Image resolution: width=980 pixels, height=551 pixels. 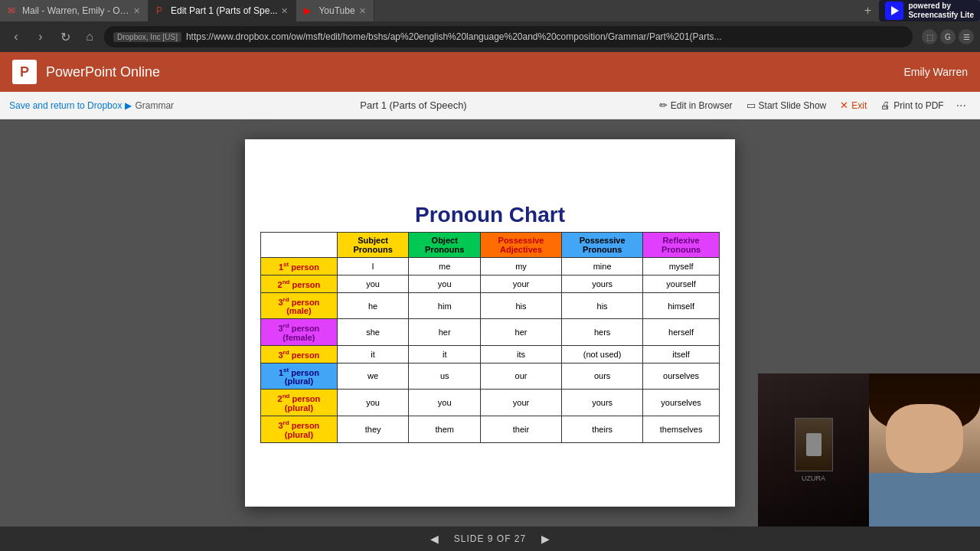 I want to click on row-label-3rd-plural: 3rd person(plural), so click(x=299, y=429).